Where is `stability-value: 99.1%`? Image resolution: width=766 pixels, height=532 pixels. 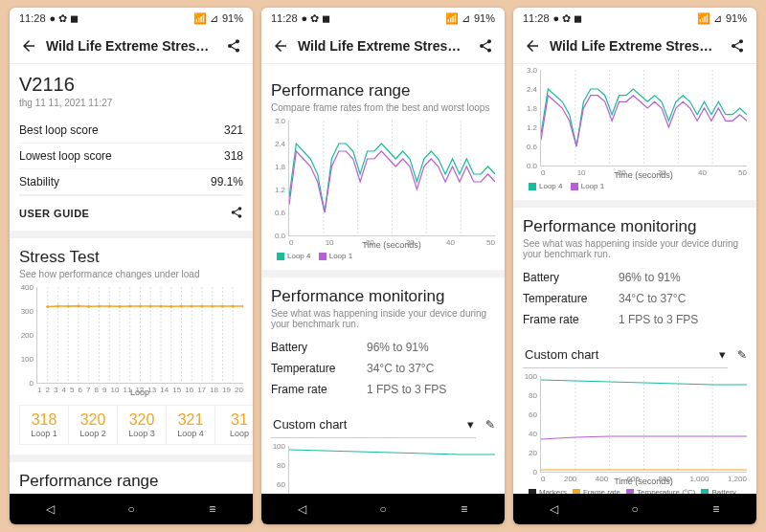 stability-value: 99.1% is located at coordinates (227, 182).